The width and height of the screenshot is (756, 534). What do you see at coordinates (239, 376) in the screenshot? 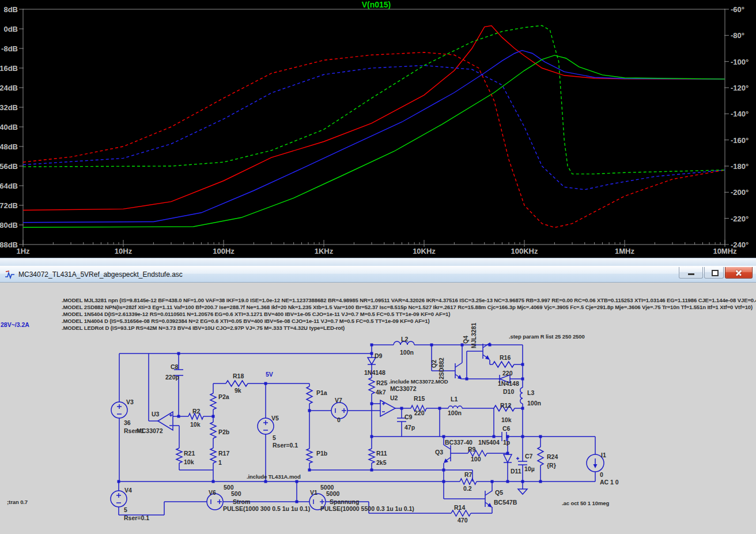
I see `component-label: R18` at bounding box center [239, 376].